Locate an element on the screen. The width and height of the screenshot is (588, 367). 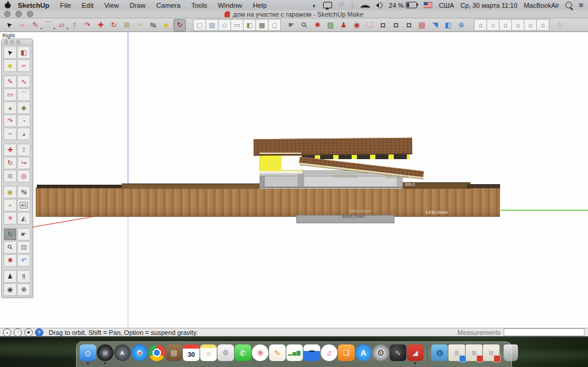
palette-close-button is located at coordinates (6, 42).